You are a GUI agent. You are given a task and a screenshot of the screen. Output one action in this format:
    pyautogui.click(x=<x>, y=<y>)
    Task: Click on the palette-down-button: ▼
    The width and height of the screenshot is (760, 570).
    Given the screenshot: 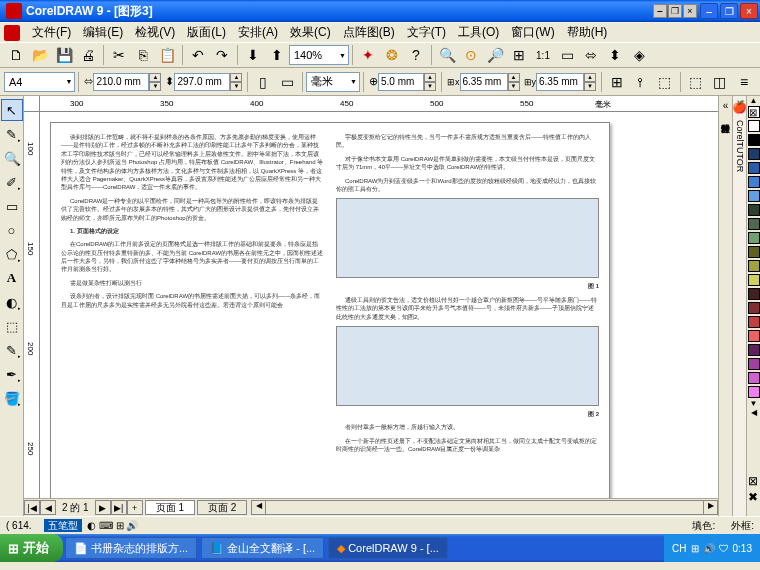 What is the action you would take?
    pyautogui.click(x=754, y=404)
    